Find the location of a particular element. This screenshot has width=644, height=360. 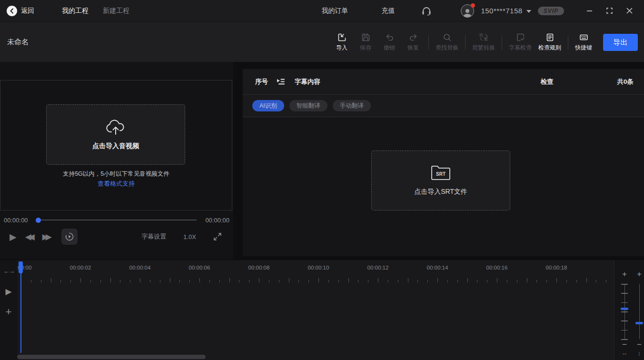

timeline-scrollbar is located at coordinates (111, 357).